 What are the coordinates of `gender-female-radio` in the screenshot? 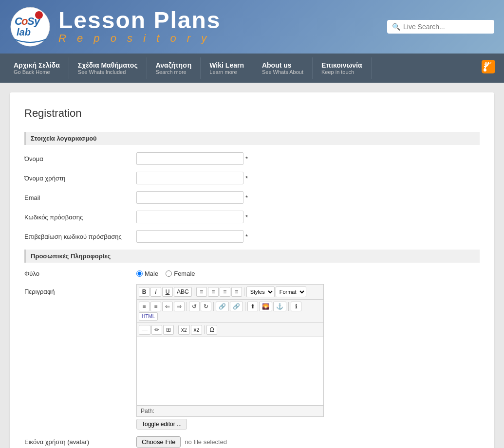 It's located at (168, 273).